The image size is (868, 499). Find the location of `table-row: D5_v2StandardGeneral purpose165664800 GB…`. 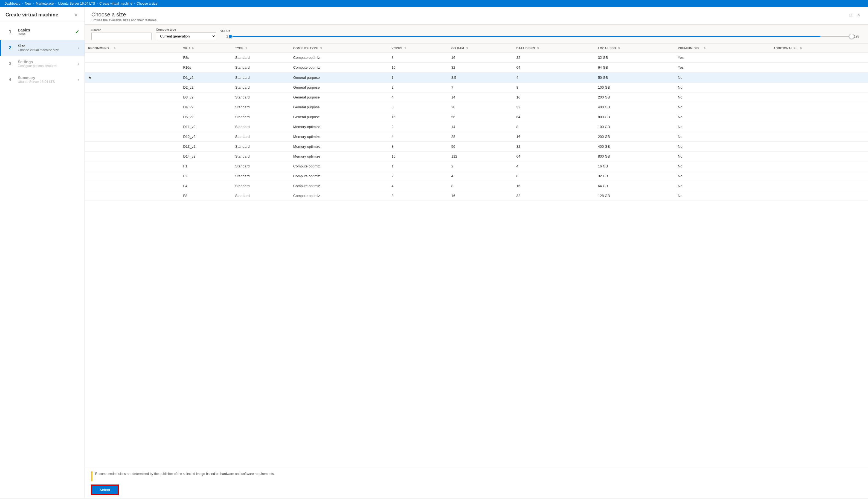

table-row: D5_v2StandardGeneral purpose165664800 GB… is located at coordinates (476, 117).